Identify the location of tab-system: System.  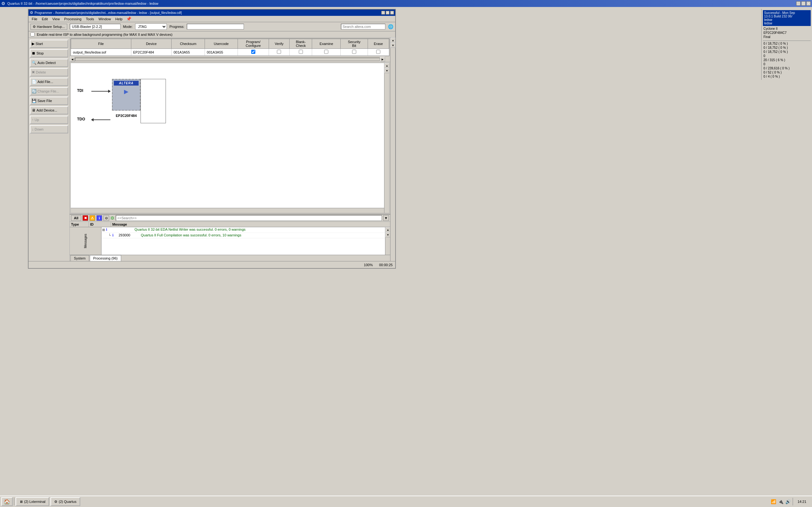
(80, 258).